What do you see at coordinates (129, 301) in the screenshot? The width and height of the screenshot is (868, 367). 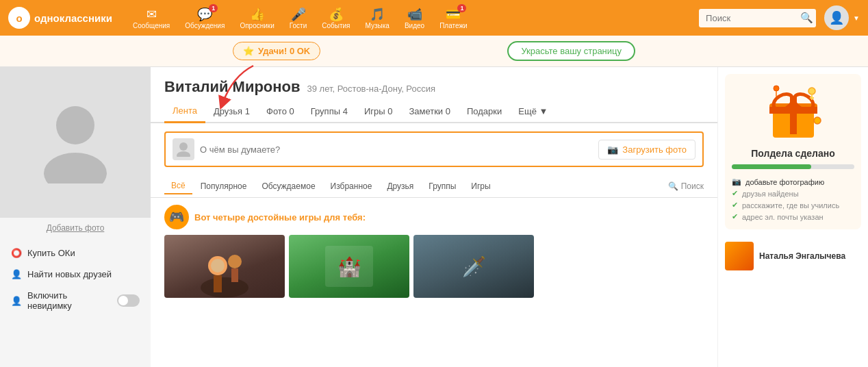 I see `toggle-switch` at bounding box center [129, 301].